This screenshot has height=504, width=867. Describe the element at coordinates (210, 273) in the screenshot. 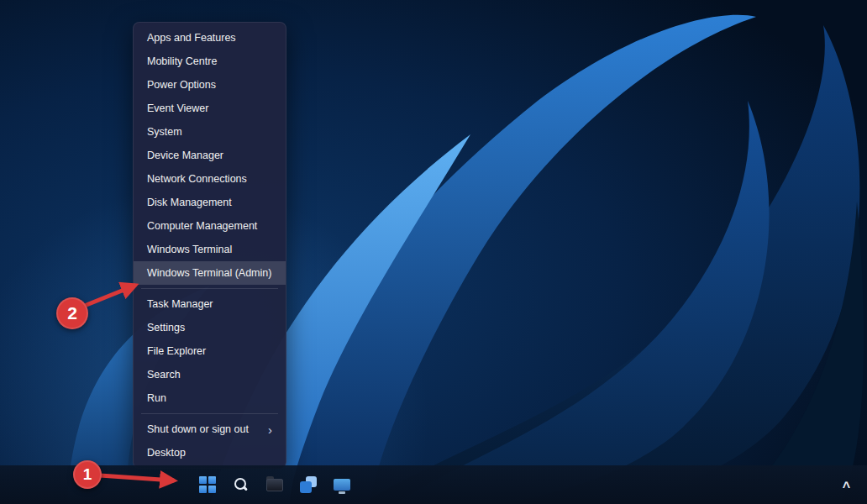

I see `menu-item-windows-terminal-admin: Windows Terminal (Admin)` at that location.